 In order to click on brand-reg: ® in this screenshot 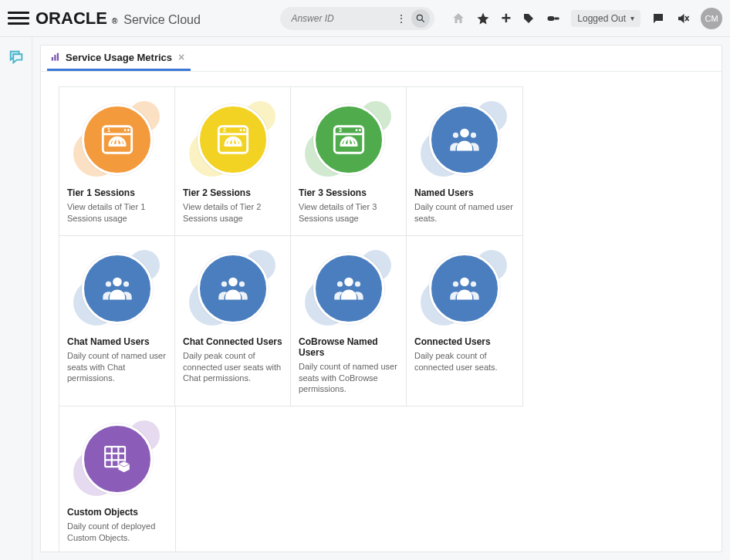, I will do `click(114, 22)`.